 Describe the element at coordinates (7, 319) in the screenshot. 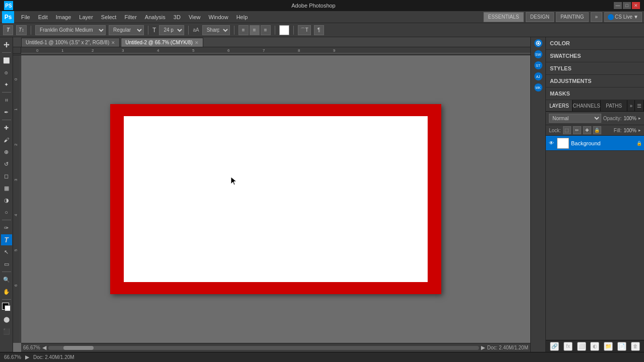

I see `quick-mask-button: ⬤` at that location.